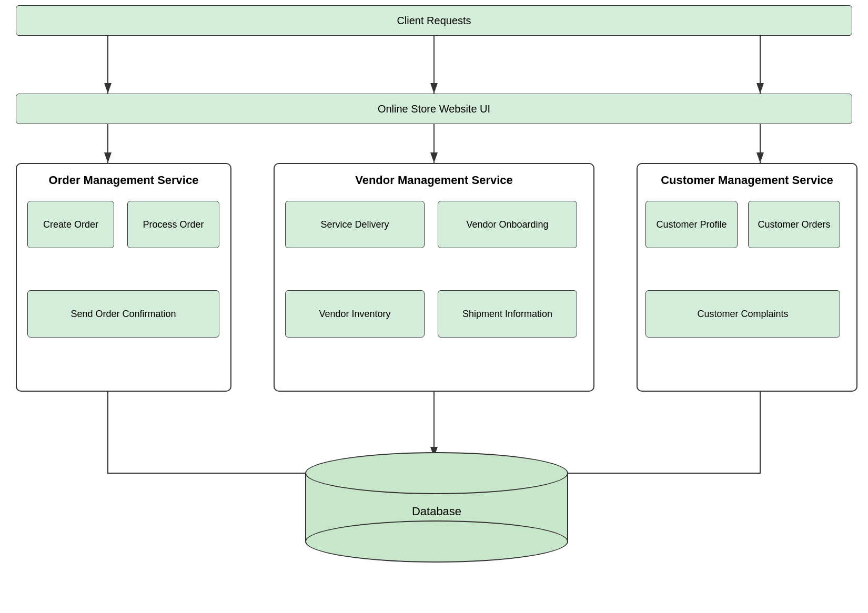  I want to click on customer-management-service-box: Customer Management Service Customer Pro…, so click(747, 278).